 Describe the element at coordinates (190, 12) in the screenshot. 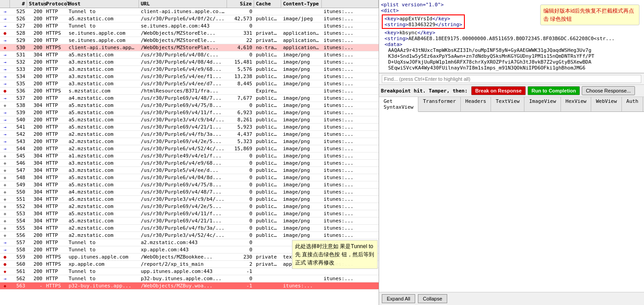

I see `table-row: → 525 200 HTTP Tunnel to client-api.itun…` at that location.